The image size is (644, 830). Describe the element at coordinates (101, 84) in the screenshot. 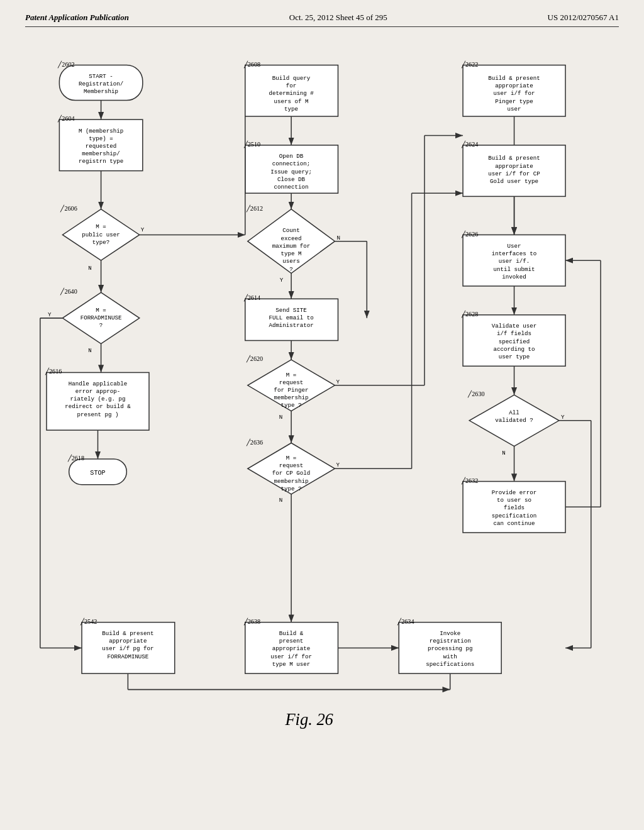

I see `svg-text: Registration/` at that location.